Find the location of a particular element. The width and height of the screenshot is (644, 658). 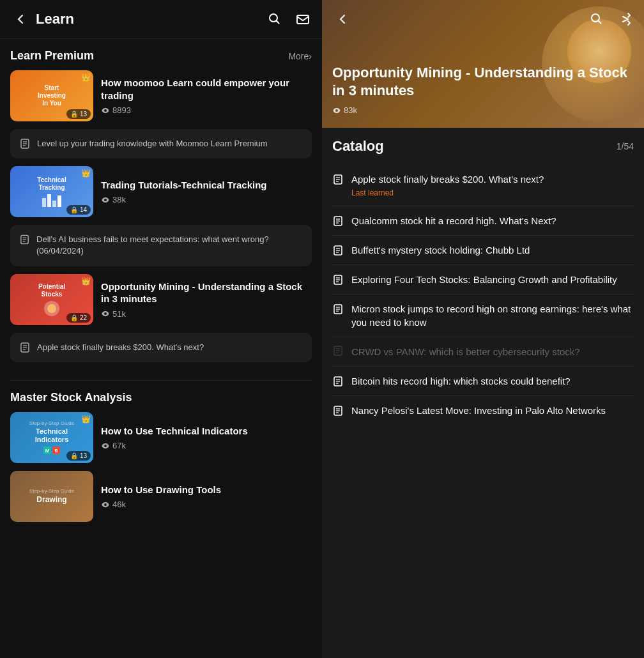

catalog-item: Bitcoin hits record high: which stocks c… is located at coordinates (483, 381).